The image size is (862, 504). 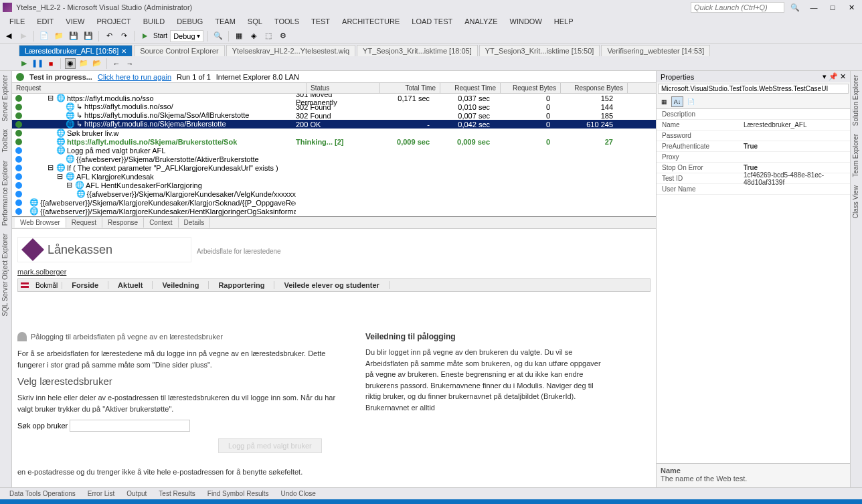 What do you see at coordinates (177, 494) in the screenshot?
I see `bottom-tab: Test Results` at bounding box center [177, 494].